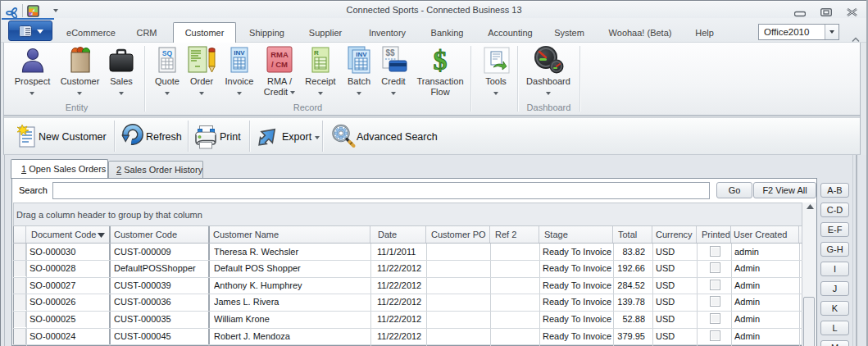  What do you see at coordinates (279, 64) in the screenshot?
I see `svg-text: / CM` at bounding box center [279, 64].